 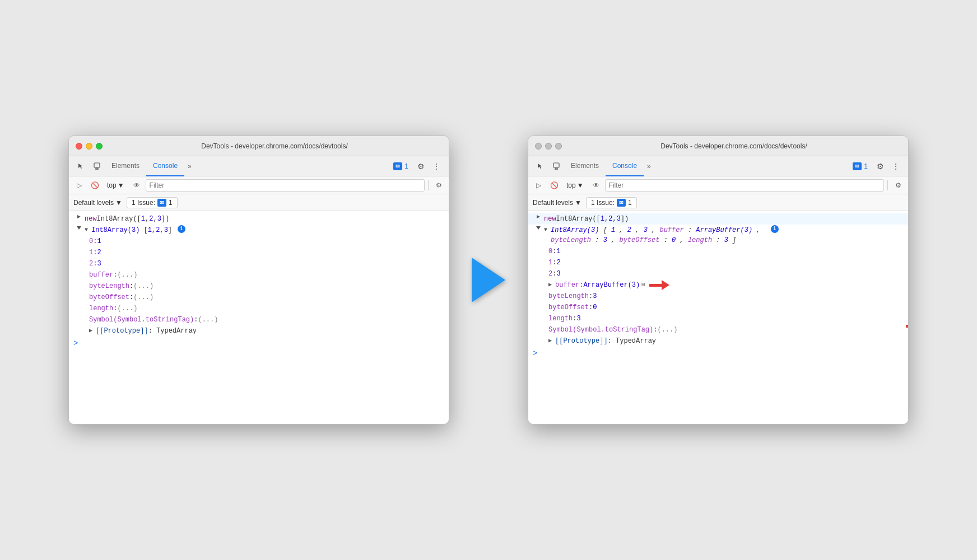 I want to click on left-settings-icon: ⚙, so click(x=421, y=166).